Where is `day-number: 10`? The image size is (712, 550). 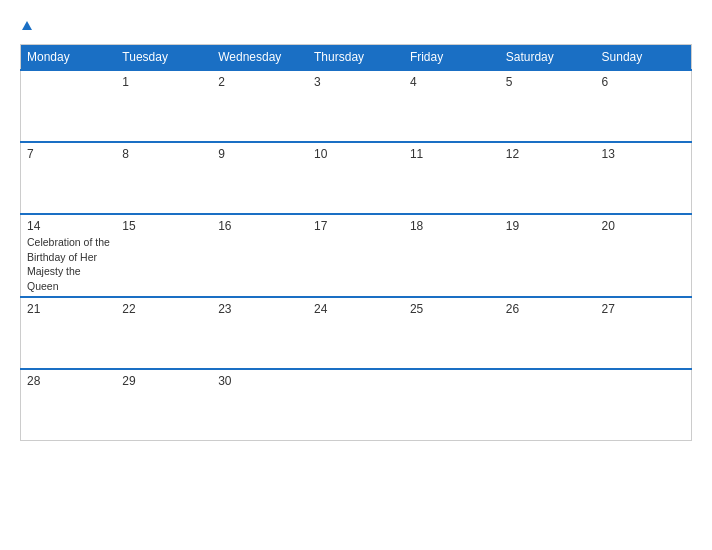
day-number: 10 is located at coordinates (356, 154).